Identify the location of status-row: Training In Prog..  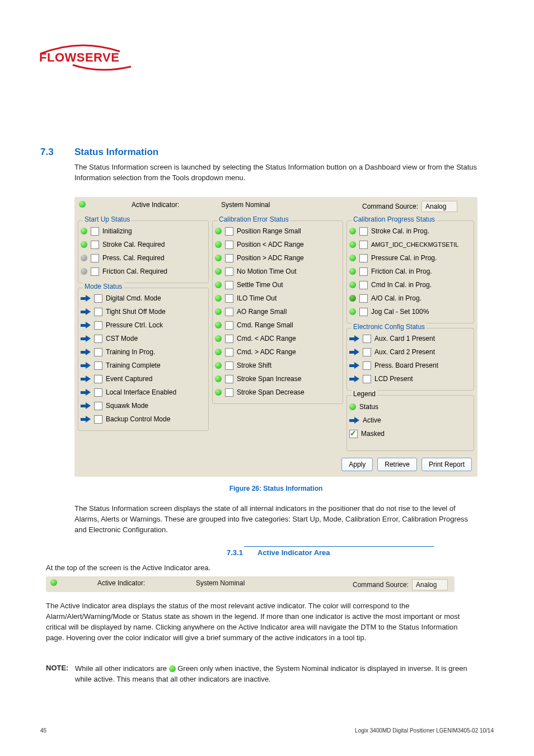
(143, 352).